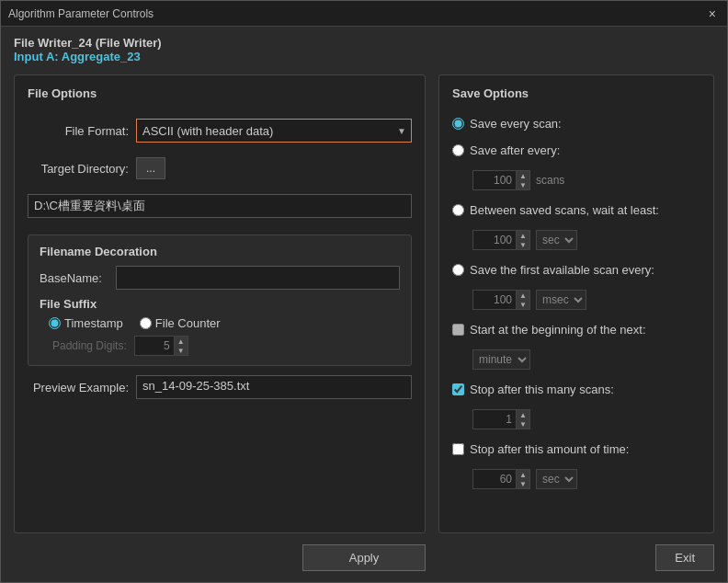 This screenshot has height=583, width=728. What do you see at coordinates (181, 350) in the screenshot?
I see `padding-digits-down-button: ▼` at bounding box center [181, 350].